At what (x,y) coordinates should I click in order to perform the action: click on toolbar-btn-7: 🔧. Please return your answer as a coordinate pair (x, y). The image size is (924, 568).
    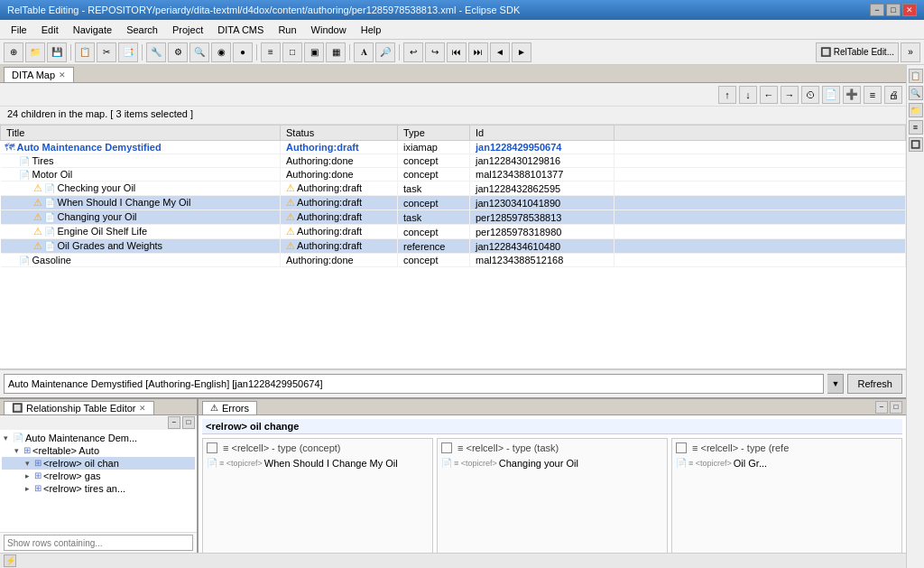
    Looking at the image, I should click on (156, 52).